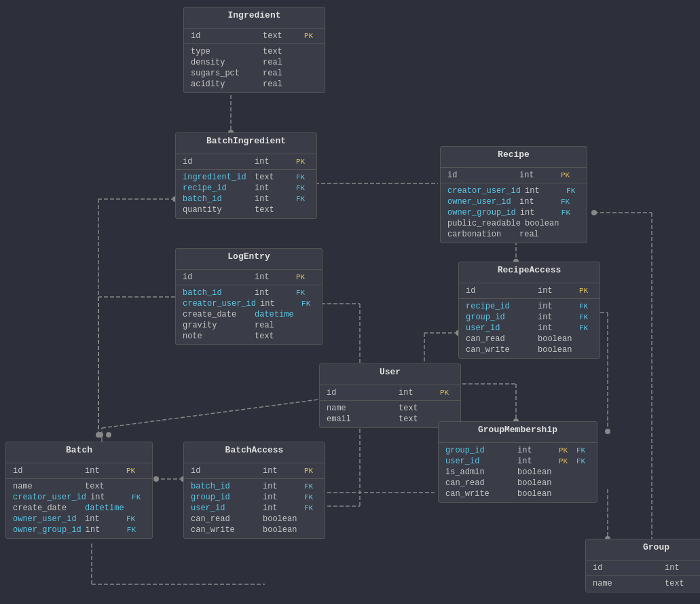  Describe the element at coordinates (513, 234) in the screenshot. I see `table-row: carbonationreal` at that location.